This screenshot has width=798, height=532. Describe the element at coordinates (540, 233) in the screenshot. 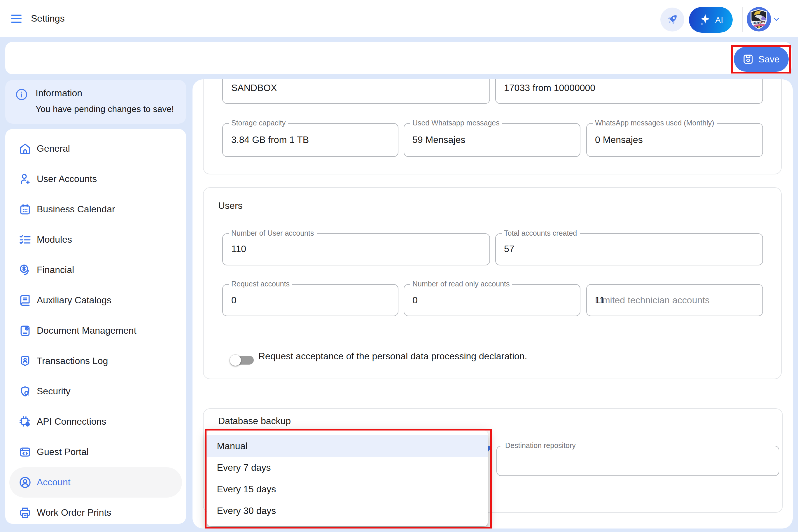

I see `total-accounts-label: Total accounts created` at that location.